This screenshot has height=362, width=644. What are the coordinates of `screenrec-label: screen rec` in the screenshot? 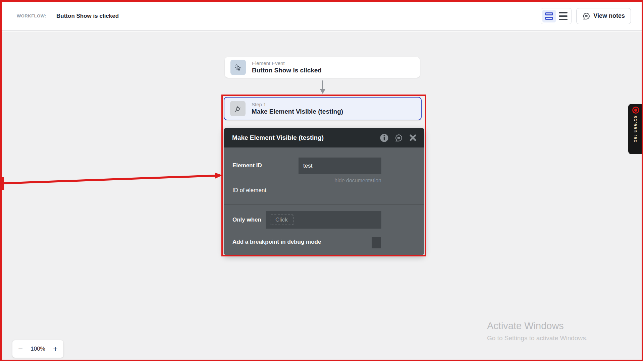 It's located at (636, 129).